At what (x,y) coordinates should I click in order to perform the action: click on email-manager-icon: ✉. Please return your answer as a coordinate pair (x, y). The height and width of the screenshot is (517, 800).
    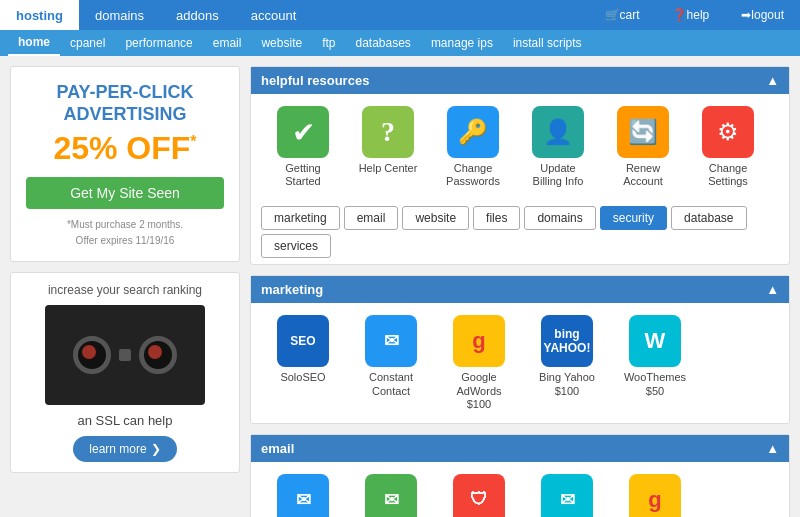
    Looking at the image, I should click on (303, 496).